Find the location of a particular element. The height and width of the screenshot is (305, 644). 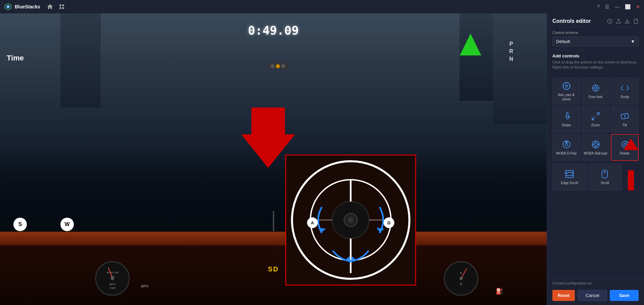

moba-skill-icon is located at coordinates (596, 144).